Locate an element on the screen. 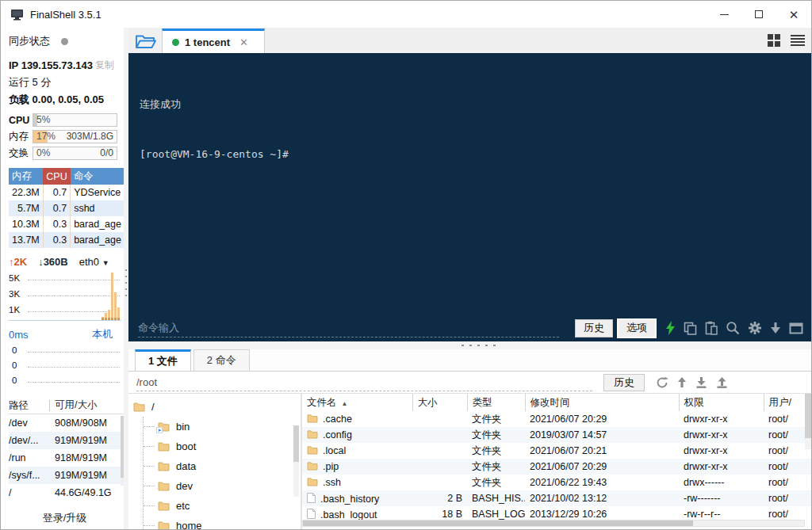 The image size is (812, 530). proc-cpu: 0.3 is located at coordinates (56, 224).